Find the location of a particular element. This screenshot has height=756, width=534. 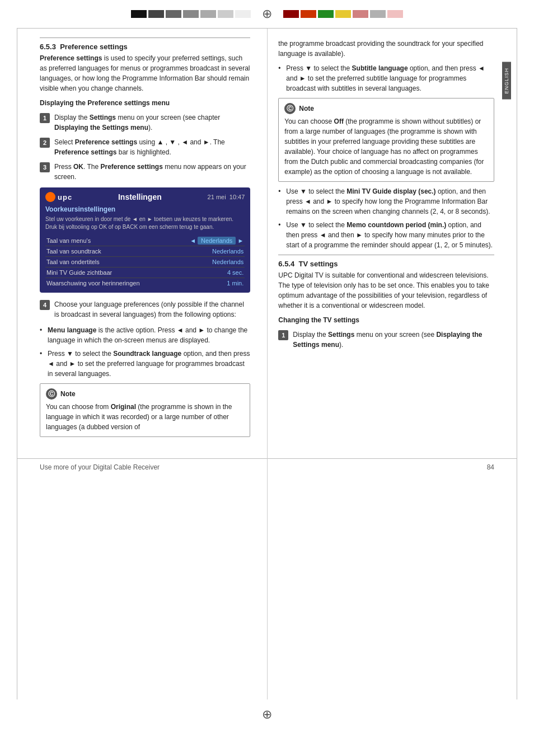

bullet-menu-lang: Menu language is the active option. Pres… is located at coordinates (145, 335).